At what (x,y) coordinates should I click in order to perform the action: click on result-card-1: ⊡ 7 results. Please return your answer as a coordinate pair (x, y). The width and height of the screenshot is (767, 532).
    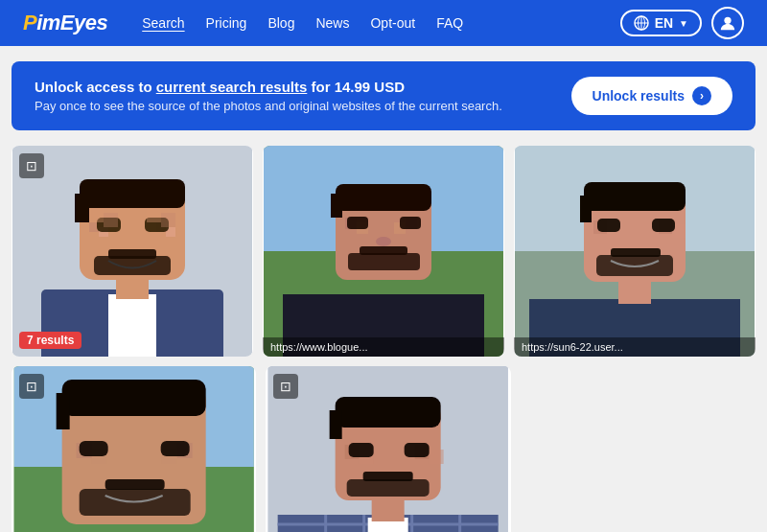
    Looking at the image, I should click on (132, 251).